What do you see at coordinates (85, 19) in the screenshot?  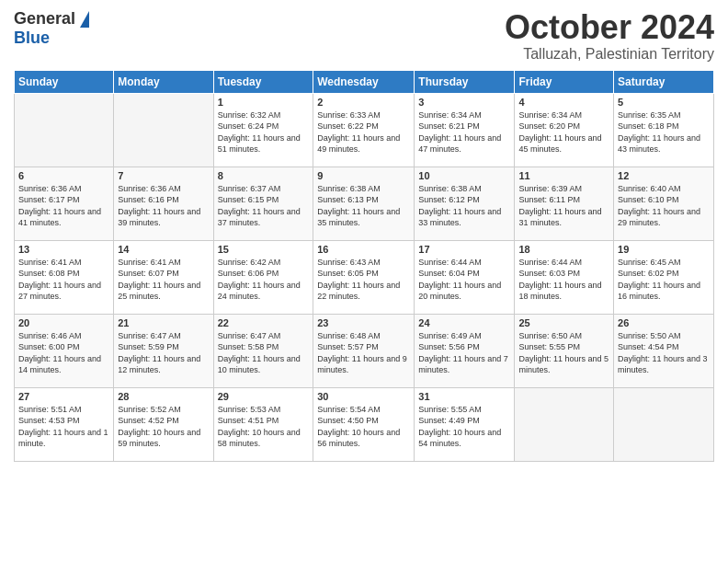 I see `logo-triangle-icon` at bounding box center [85, 19].